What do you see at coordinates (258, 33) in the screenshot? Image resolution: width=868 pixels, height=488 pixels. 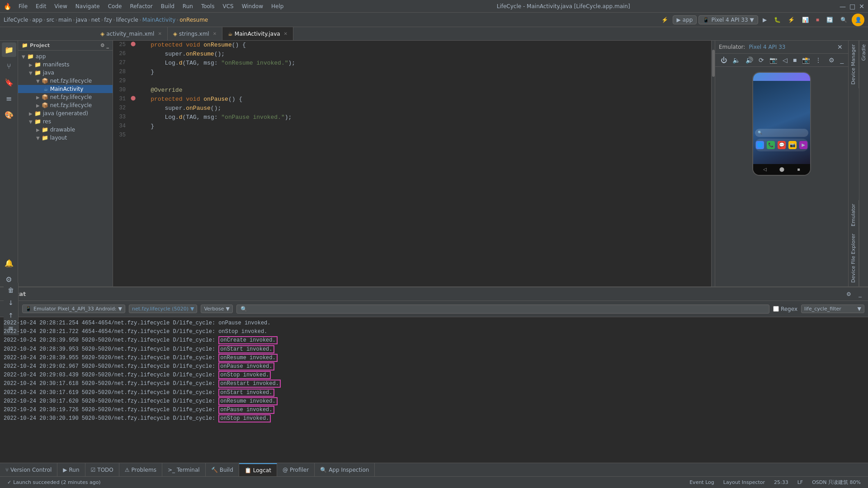 I see `tab-mainactivity-java: ☕ MainActivity.java ✕` at bounding box center [258, 33].